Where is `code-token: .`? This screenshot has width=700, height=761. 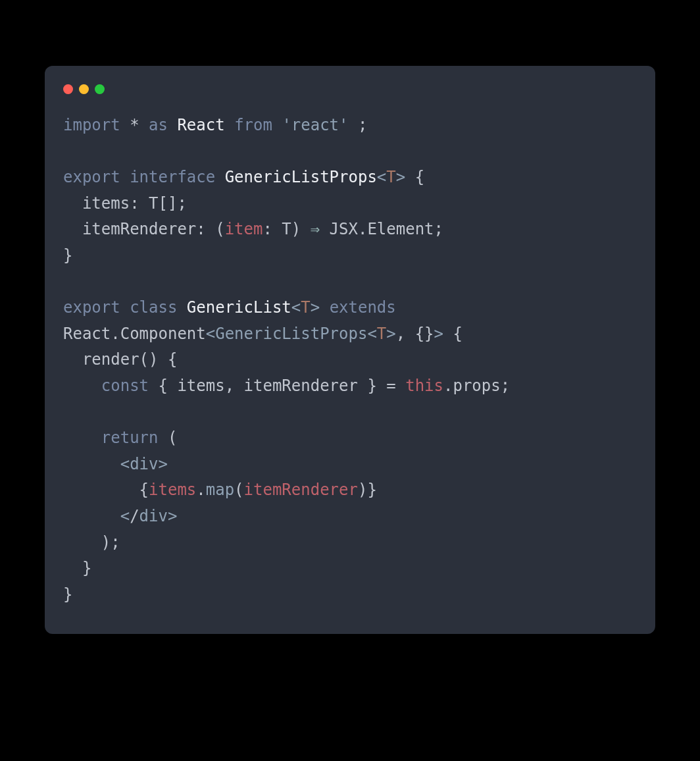
code-token: . is located at coordinates (201, 490).